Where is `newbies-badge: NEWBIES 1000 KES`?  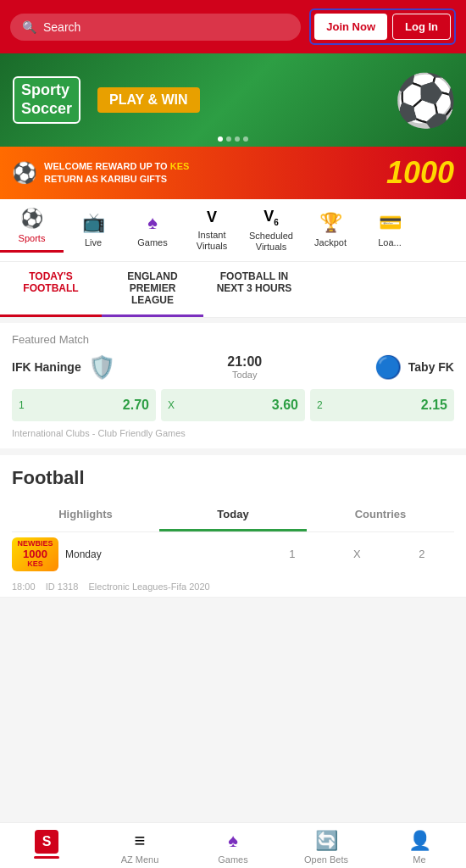
newbies-badge: NEWBIES 1000 KES is located at coordinates (36, 554).